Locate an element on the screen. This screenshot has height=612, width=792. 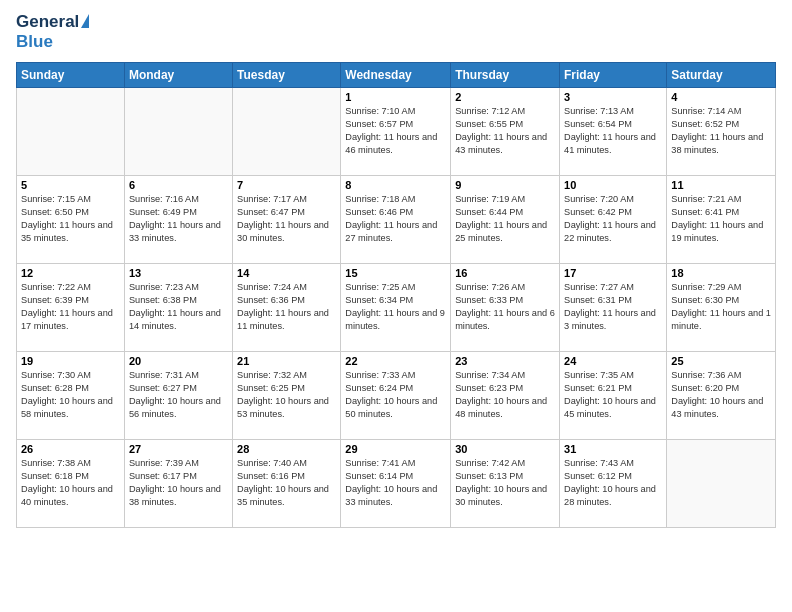
calendar-cell: 16Sunrise: 7:26 AMSunset: 6:33 PMDayligh… is located at coordinates (506, 308).